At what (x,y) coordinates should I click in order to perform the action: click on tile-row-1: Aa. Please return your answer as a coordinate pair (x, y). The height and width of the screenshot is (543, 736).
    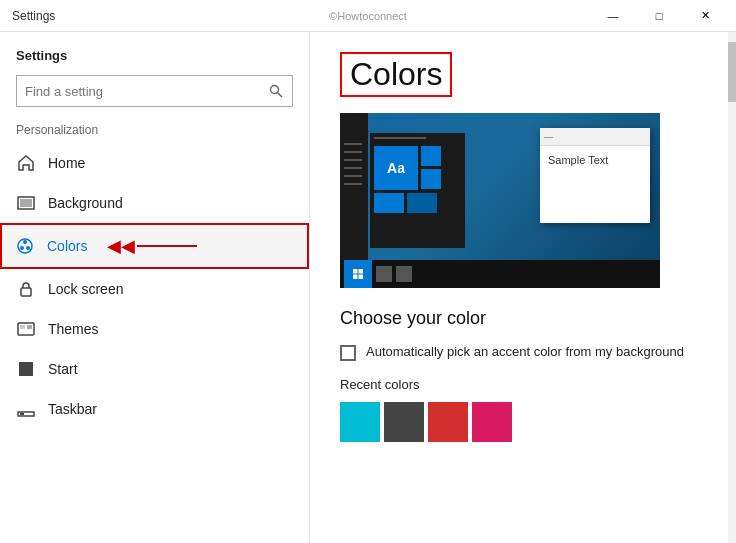
    Looking at the image, I should click on (418, 168).